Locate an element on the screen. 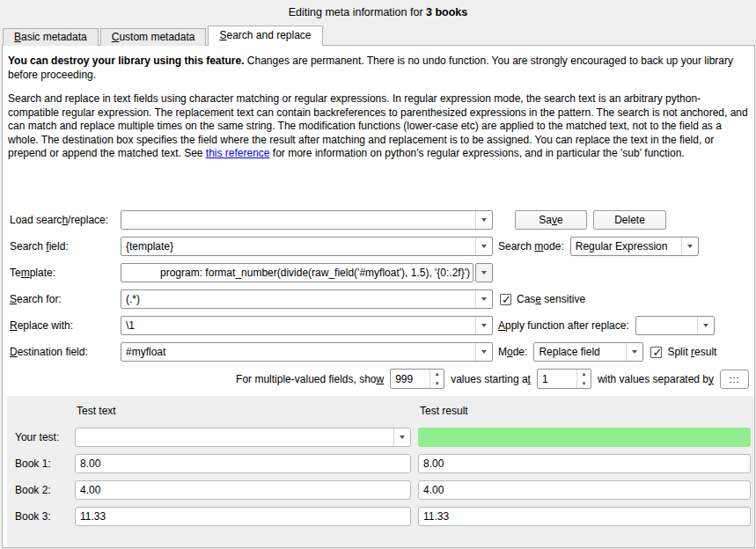 This screenshot has height=549, width=756. tab-basic-metadata: Basic metadata is located at coordinates (51, 37).